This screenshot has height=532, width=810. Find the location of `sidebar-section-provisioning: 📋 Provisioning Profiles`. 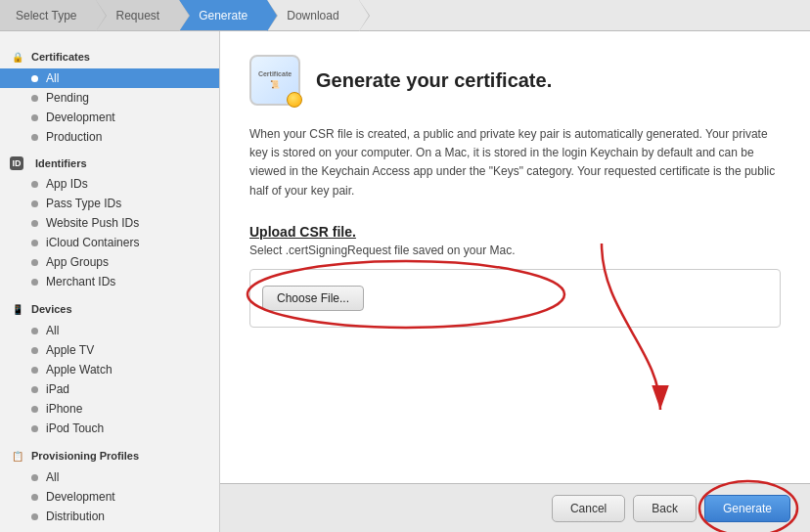

sidebar-section-provisioning: 📋 Provisioning Profiles is located at coordinates (110, 455).